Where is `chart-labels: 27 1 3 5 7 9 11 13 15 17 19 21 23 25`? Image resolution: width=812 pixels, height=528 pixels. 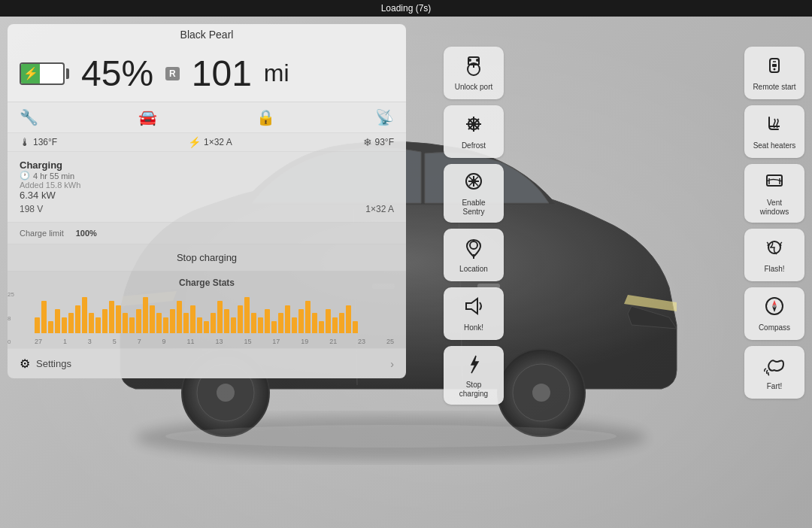 chart-labels: 27 1 3 5 7 9 11 13 15 17 19 21 23 25 is located at coordinates (214, 341).